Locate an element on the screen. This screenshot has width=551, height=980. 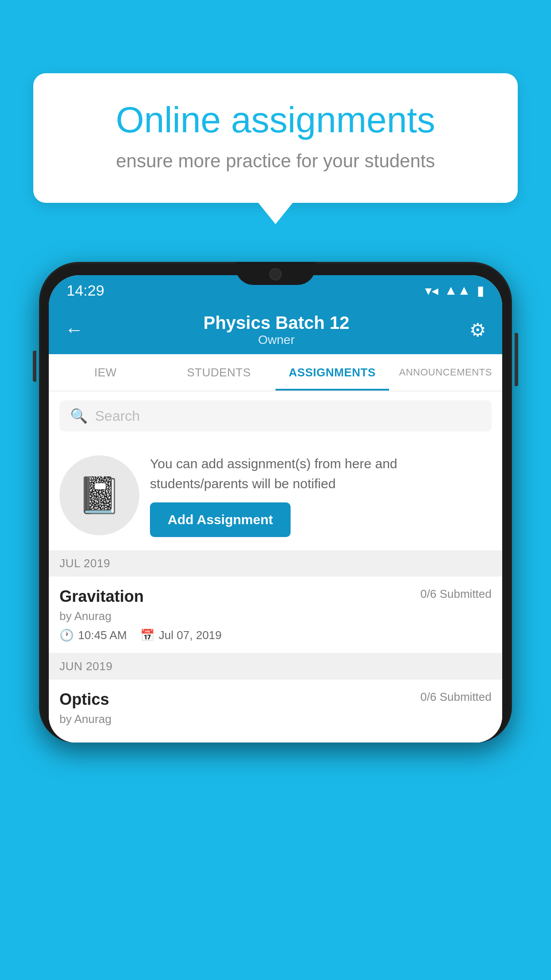
assignment-by: by Anurag is located at coordinates (276, 616).